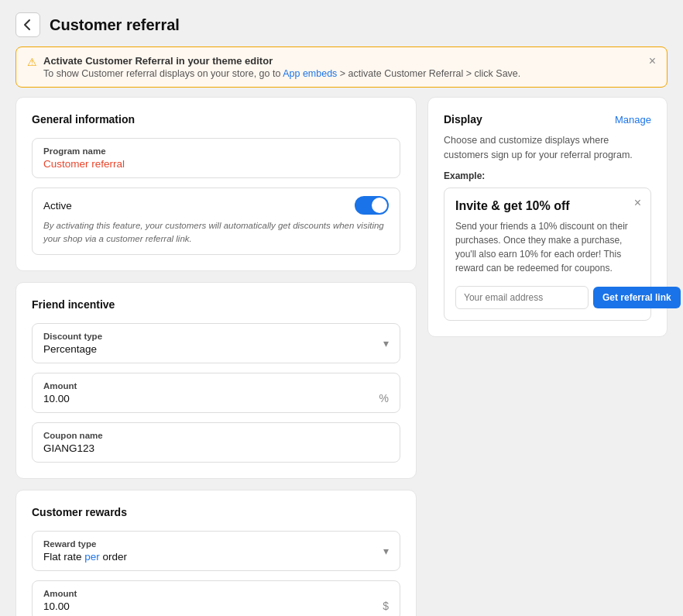  What do you see at coordinates (214, 336) in the screenshot?
I see `discount-type-label: Discount type` at bounding box center [214, 336].